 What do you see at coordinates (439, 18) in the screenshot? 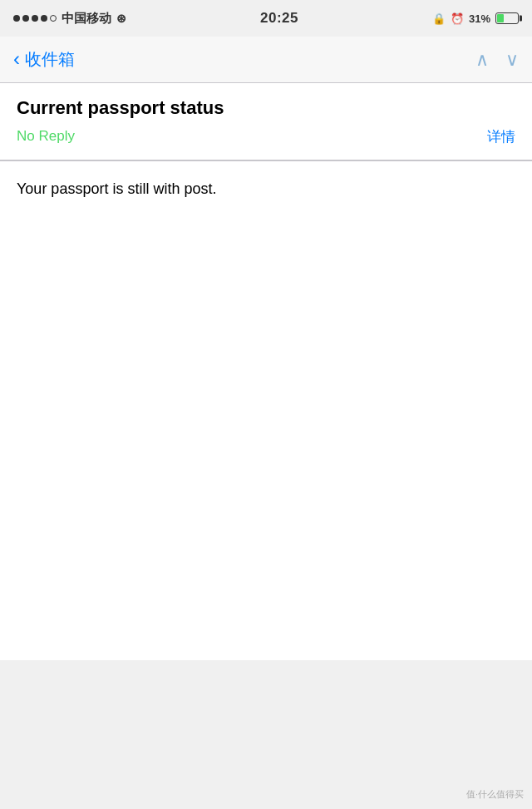
I see `lock-icon: 🔒` at bounding box center [439, 18].